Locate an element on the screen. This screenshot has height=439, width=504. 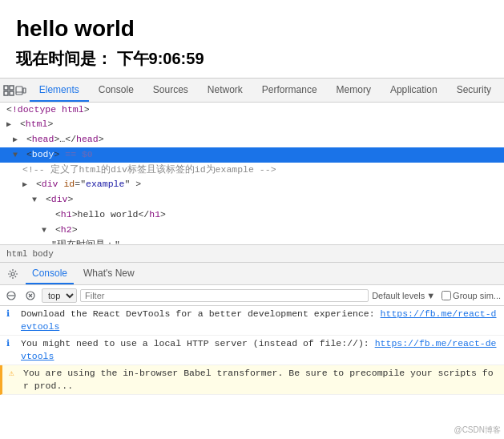
console-msg-text-3: You are using the in-browser Babel trans… is located at coordinates (260, 380).